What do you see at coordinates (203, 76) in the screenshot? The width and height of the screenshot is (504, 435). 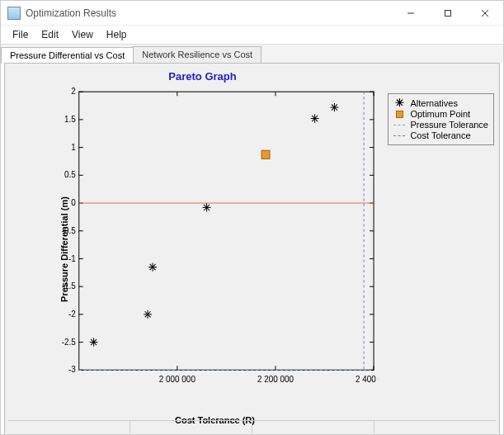 I see `chart-title: Pareto Graph` at bounding box center [203, 76].